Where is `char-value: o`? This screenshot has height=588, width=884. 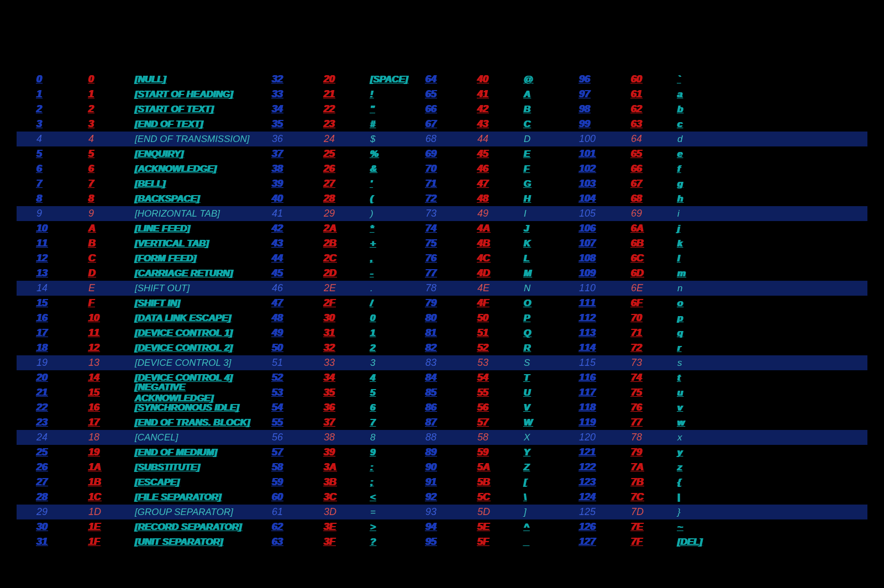 char-value: o is located at coordinates (687, 303).